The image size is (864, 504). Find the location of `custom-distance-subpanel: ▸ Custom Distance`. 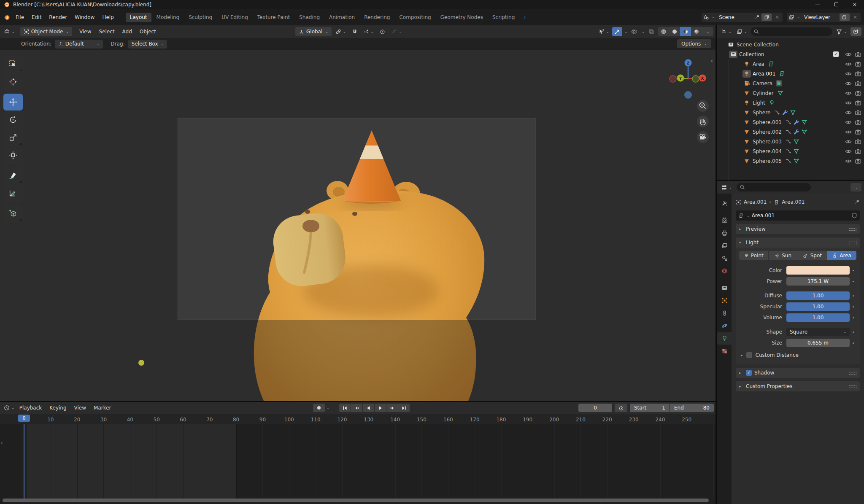

custom-distance-subpanel: ▸ Custom Distance is located at coordinates (798, 355).